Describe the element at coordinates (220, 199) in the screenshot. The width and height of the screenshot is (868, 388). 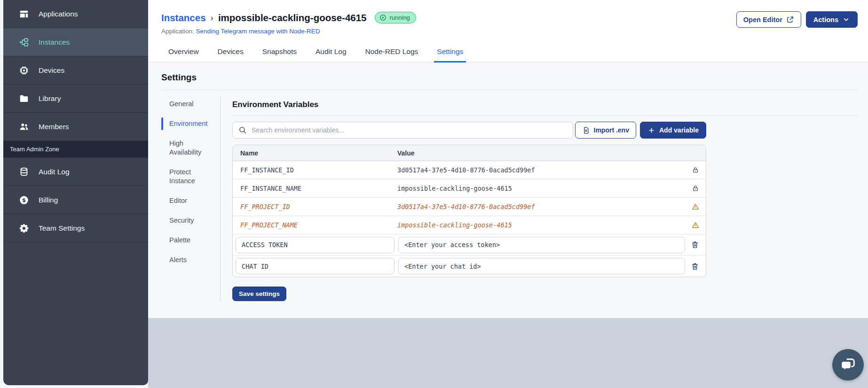
I see `settings-nav-divider` at that location.